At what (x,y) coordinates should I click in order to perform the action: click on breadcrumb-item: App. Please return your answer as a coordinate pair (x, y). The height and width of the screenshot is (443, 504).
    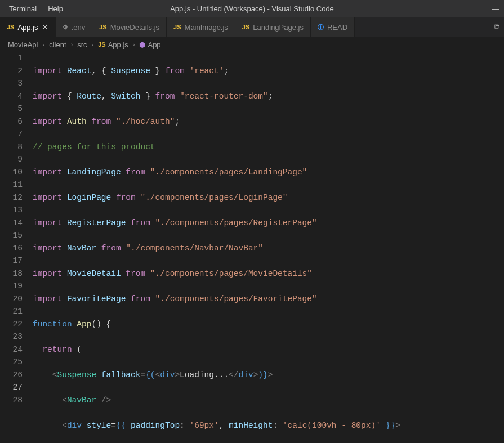
    Looking at the image, I should click on (154, 45).